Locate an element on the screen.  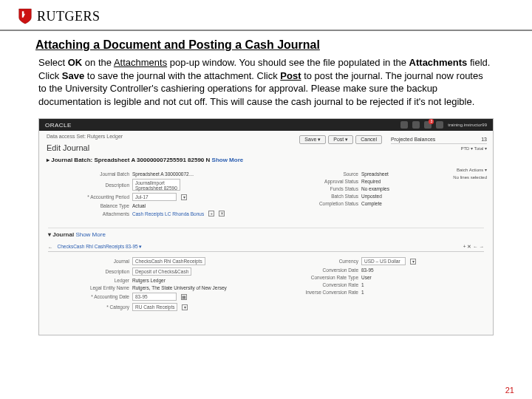
page-number: 21 is located at coordinates (510, 390).